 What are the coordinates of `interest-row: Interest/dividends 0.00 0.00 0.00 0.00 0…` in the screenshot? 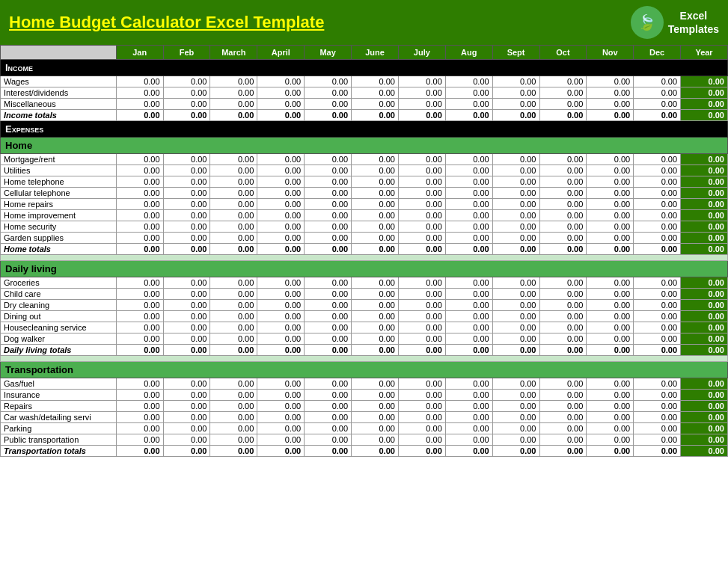 It's located at (364, 93).